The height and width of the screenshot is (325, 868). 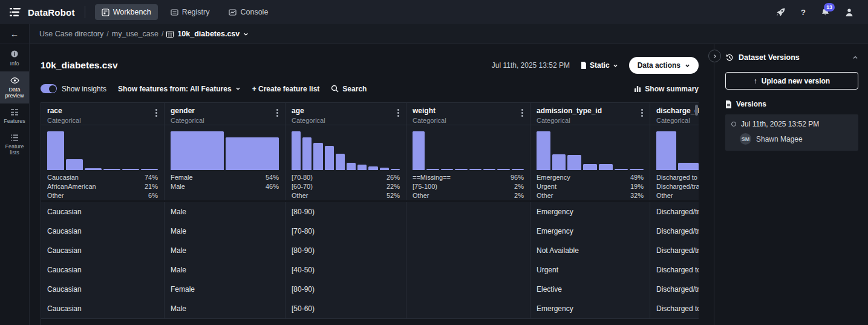 I want to click on file-icon, so click(x=584, y=65).